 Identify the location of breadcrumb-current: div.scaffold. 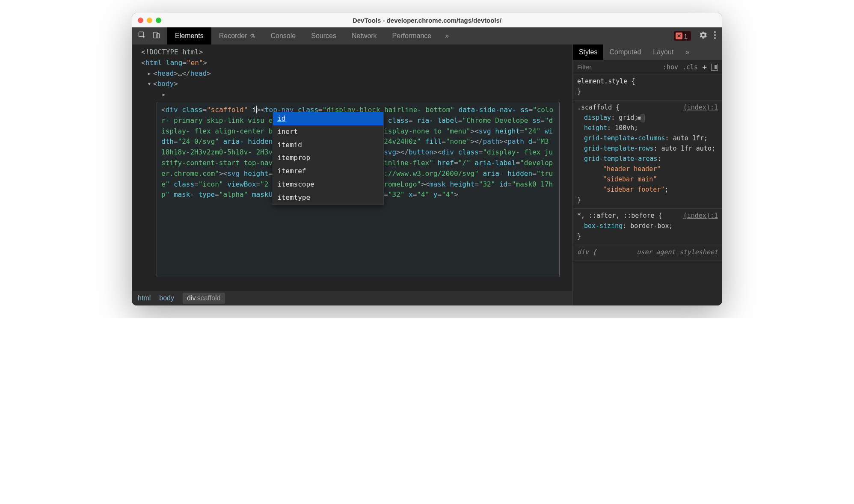
(204, 298).